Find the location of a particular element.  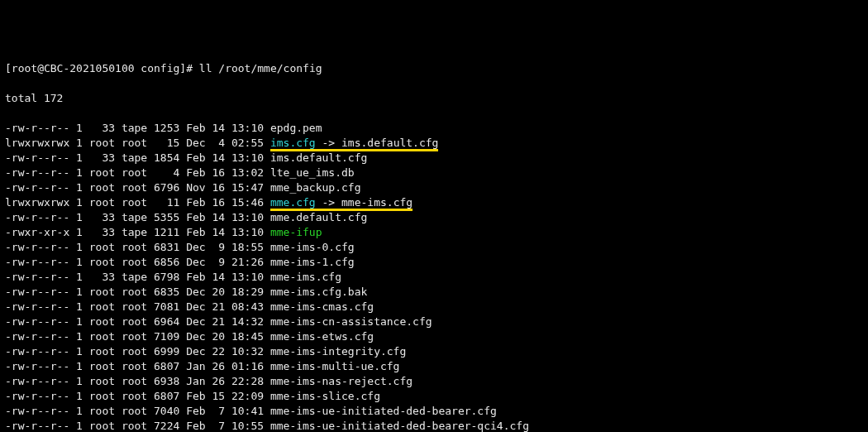

file-meta: -rw-r--r-- 1 root root 6807 Feb 15 22:09 is located at coordinates (137, 396).